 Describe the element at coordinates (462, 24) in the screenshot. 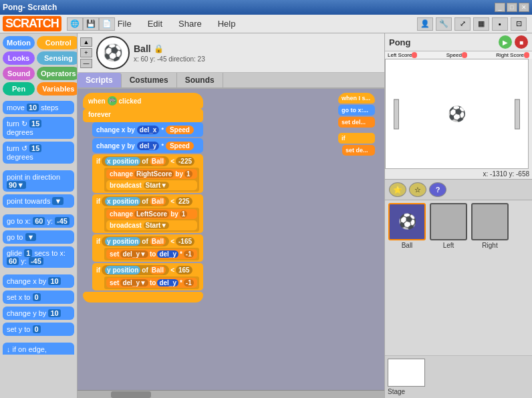

I see `arrows-icon: ⤢` at that location.